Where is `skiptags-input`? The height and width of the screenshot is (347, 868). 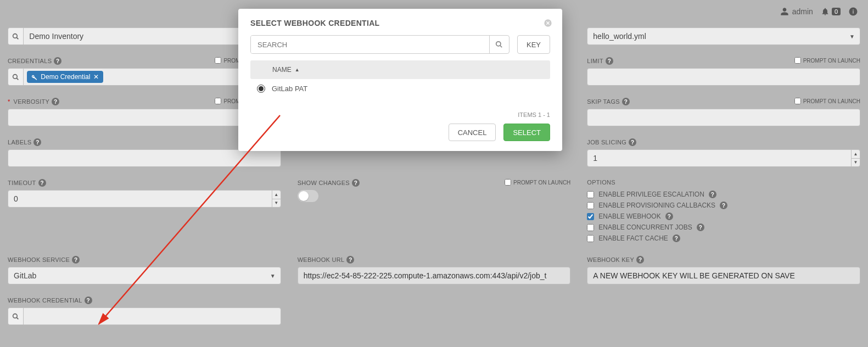
skiptags-input is located at coordinates (724, 117).